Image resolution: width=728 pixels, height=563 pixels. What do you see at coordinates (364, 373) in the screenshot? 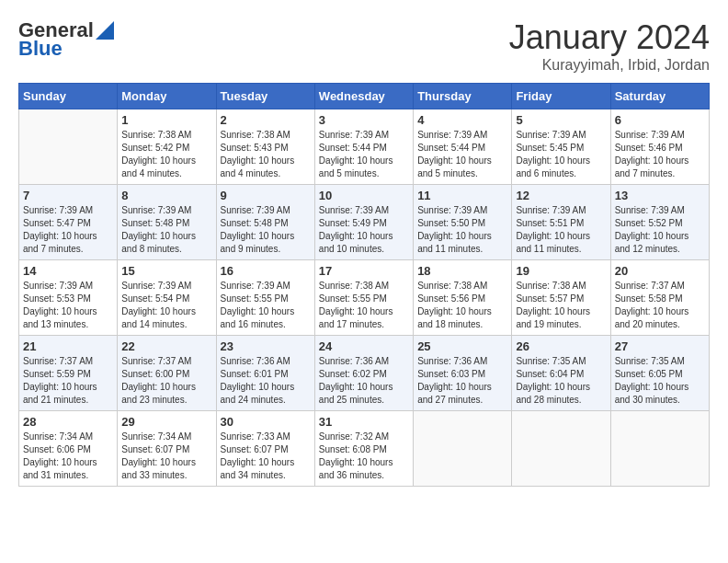
I see `calendar-cell: 24Sunrise: 7:36 AM Sunset: 6:02 PM Dayli…` at bounding box center [364, 373].